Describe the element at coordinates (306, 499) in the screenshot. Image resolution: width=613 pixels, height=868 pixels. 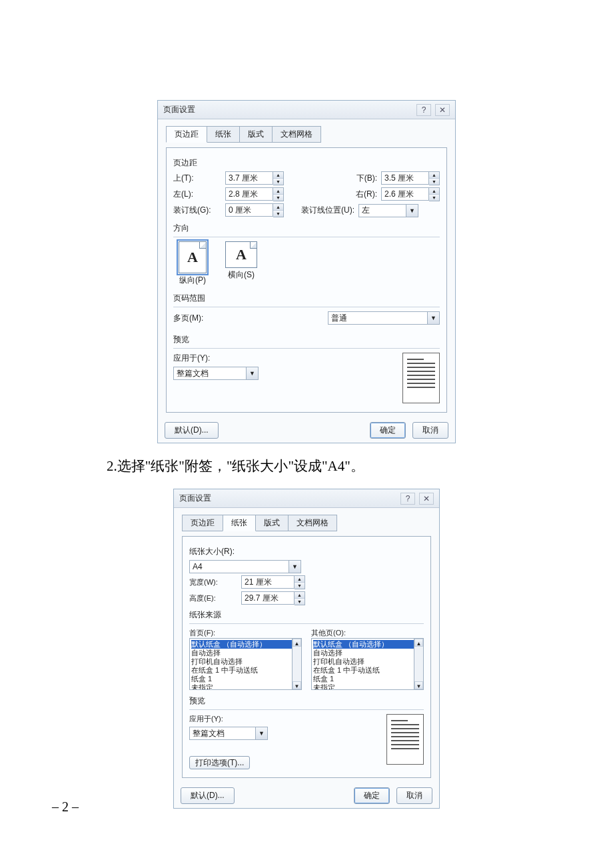
I see `dlg2-titlebar: 页面设置 ? ✕` at that location.